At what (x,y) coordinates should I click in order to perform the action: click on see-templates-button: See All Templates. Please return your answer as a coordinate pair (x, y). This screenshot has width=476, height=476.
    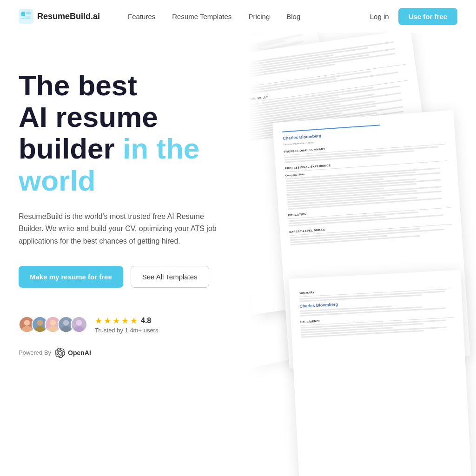
    Looking at the image, I should click on (170, 277).